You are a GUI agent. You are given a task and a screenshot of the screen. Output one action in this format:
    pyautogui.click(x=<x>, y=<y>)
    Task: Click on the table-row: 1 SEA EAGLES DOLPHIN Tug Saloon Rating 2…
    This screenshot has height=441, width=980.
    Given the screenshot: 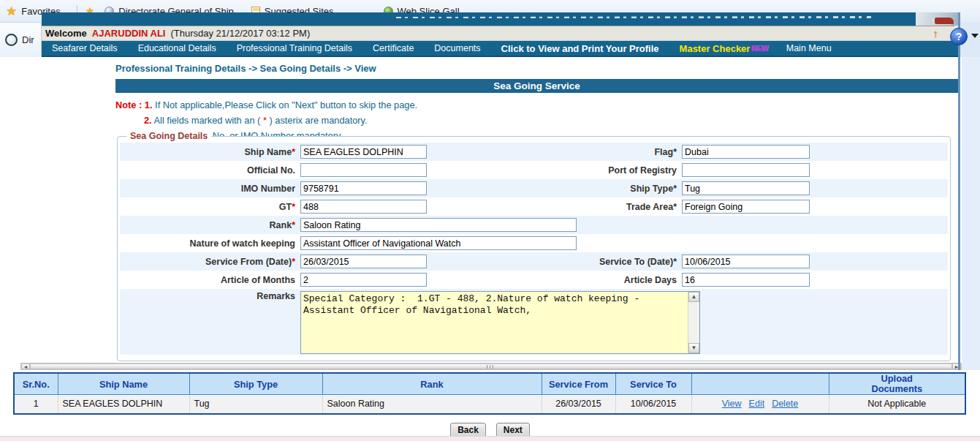 What is the action you would take?
    pyautogui.click(x=490, y=404)
    